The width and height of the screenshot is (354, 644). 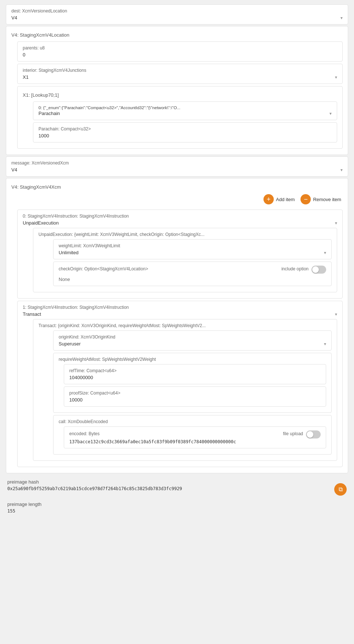 What do you see at coordinates (341, 489) in the screenshot?
I see `copy-icon: ⧉` at bounding box center [341, 489].